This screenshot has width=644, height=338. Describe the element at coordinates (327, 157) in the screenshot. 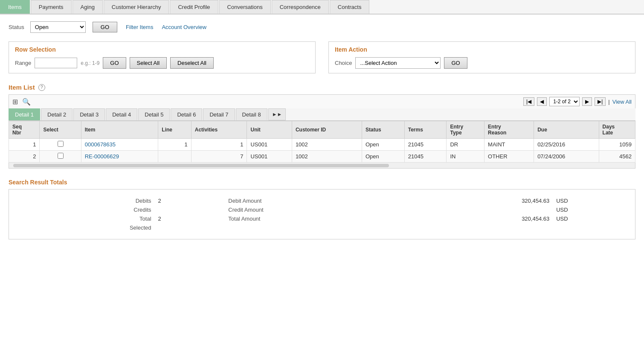

I see `cell-customer_id: 1002` at that location.